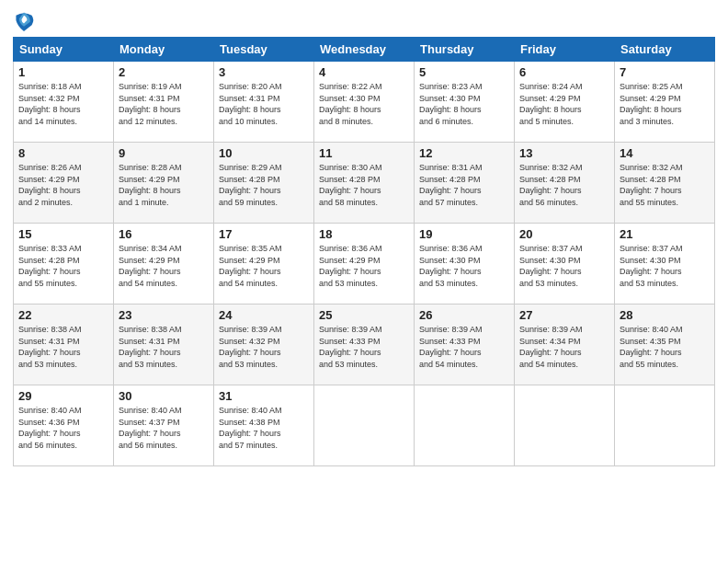 The image size is (728, 563). What do you see at coordinates (264, 234) in the screenshot?
I see `day-number: 17` at bounding box center [264, 234].